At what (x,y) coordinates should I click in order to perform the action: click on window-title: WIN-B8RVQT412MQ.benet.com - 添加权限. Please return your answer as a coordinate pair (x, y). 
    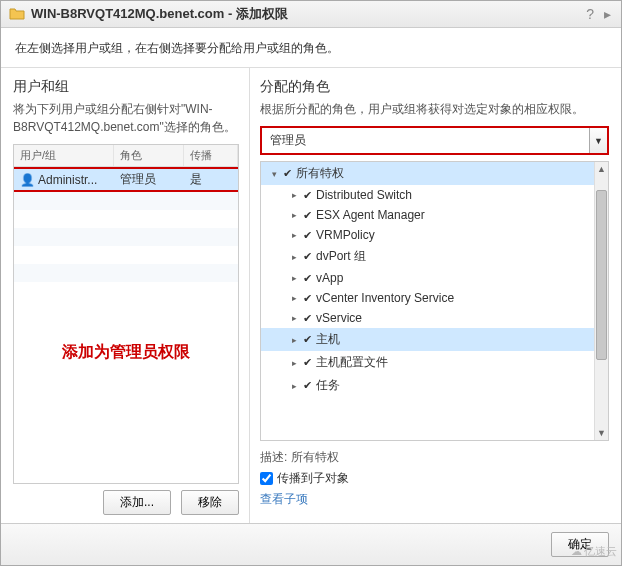
    Looking at the image, I should click on (304, 14).